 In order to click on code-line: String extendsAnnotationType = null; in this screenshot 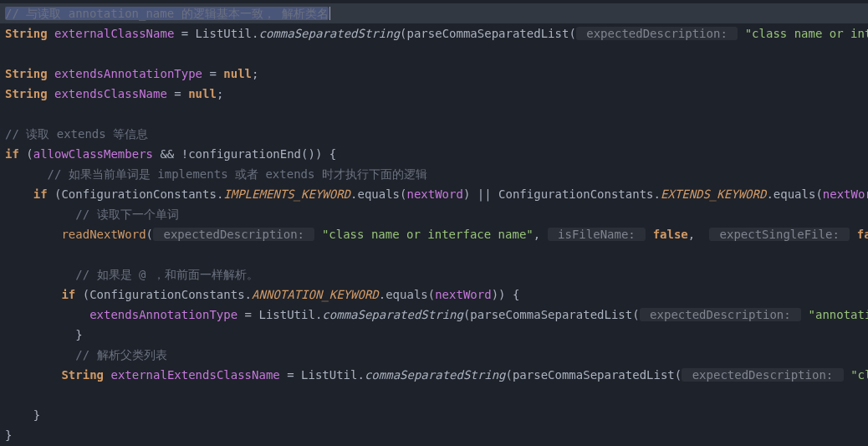, I will do `click(434, 74)`.